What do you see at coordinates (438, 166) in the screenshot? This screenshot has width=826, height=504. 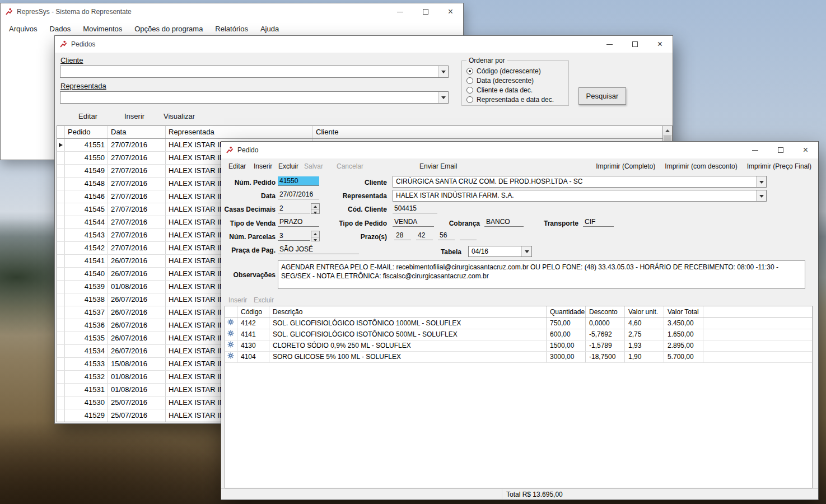 I see `enviar-email-button: Enviar Email` at bounding box center [438, 166].